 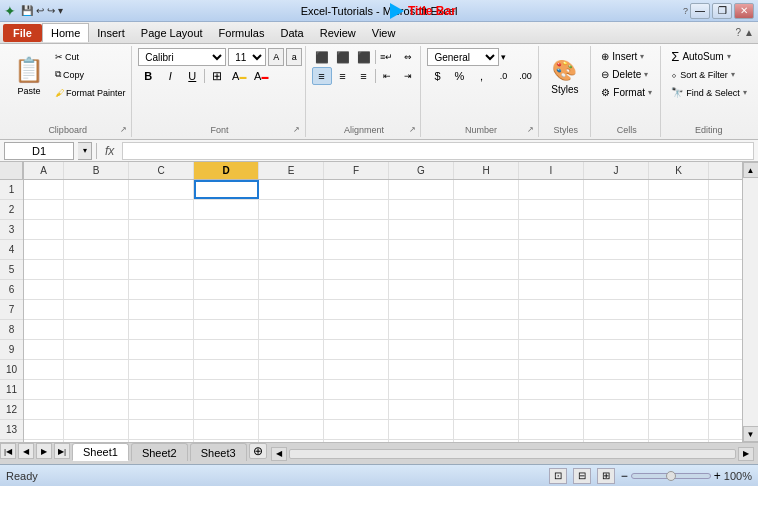 What do you see at coordinates (279, 454) in the screenshot?
I see `scroll-left-button: ◀` at bounding box center [279, 454].